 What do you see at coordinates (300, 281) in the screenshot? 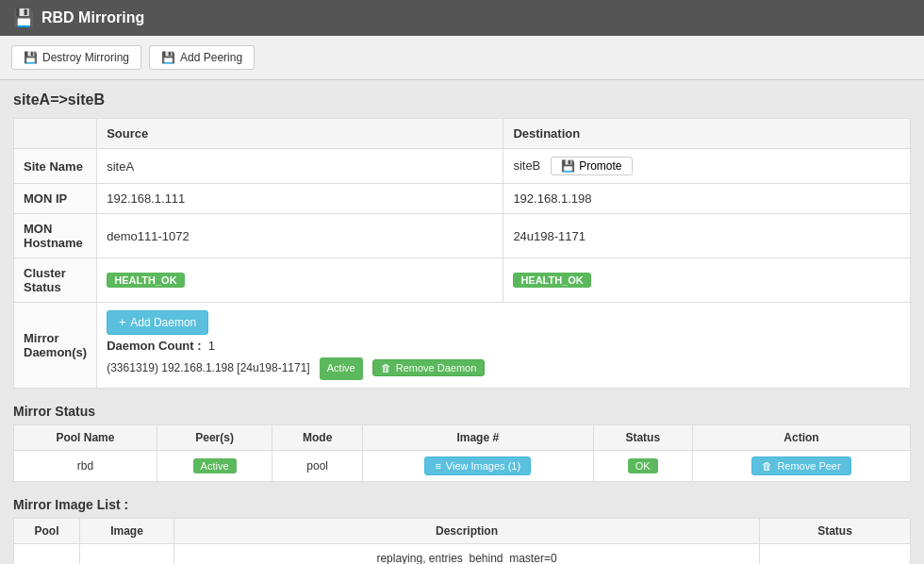
I see `source-cluster-status: HEALTH_OK` at bounding box center [300, 281].